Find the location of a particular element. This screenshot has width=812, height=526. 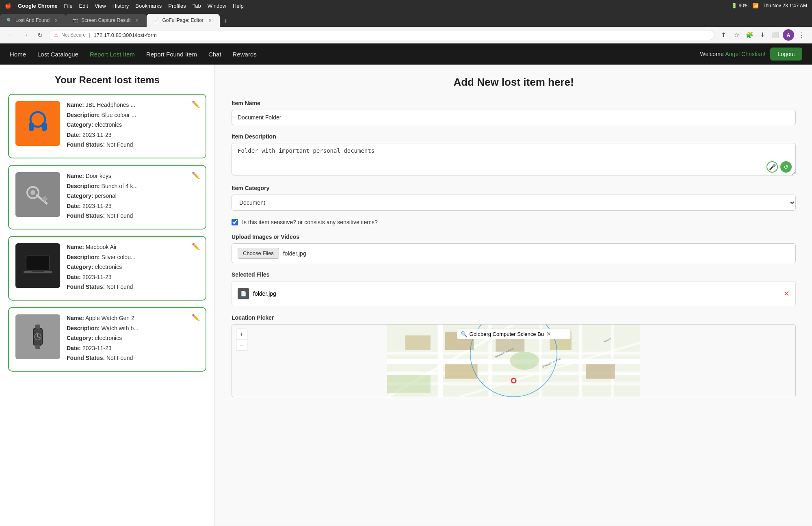

browser-tab-screen-capture: 📷 Screen Capture Result ✕ is located at coordinates (106, 20).